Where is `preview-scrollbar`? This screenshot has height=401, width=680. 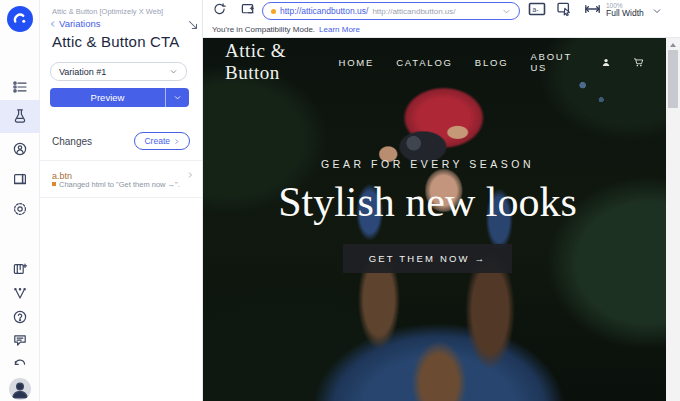 preview-scrollbar is located at coordinates (673, 220).